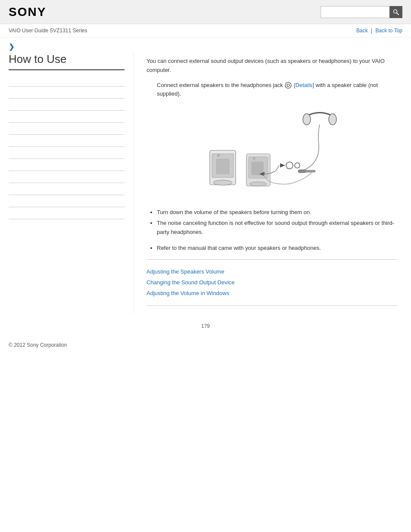 This screenshot has width=411, height=532. What do you see at coordinates (304, 85) in the screenshot?
I see `details-link: [Details]` at bounding box center [304, 85].